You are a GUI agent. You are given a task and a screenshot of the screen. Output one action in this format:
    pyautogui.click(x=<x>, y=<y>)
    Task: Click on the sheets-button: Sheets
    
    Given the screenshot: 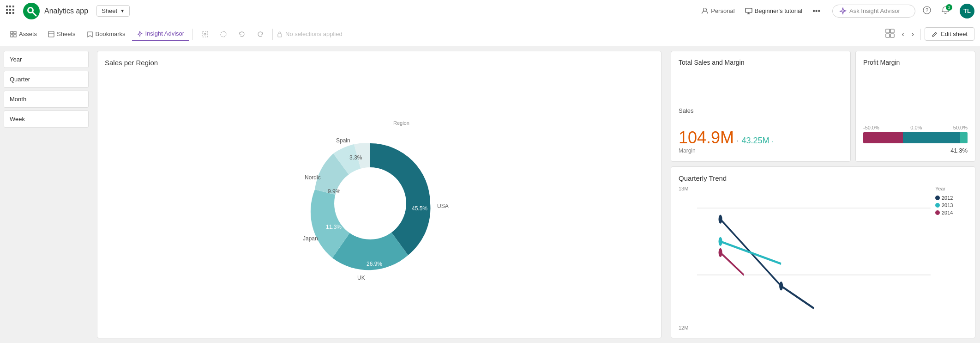 What is the action you would take?
    pyautogui.click(x=62, y=34)
    